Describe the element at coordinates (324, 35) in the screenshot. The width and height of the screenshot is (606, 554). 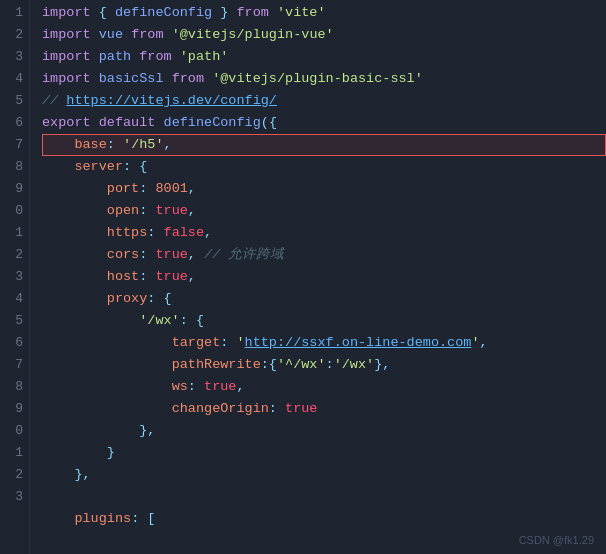
I see `code-line-2: import vue from '@vitejs/plugin-vue'` at that location.